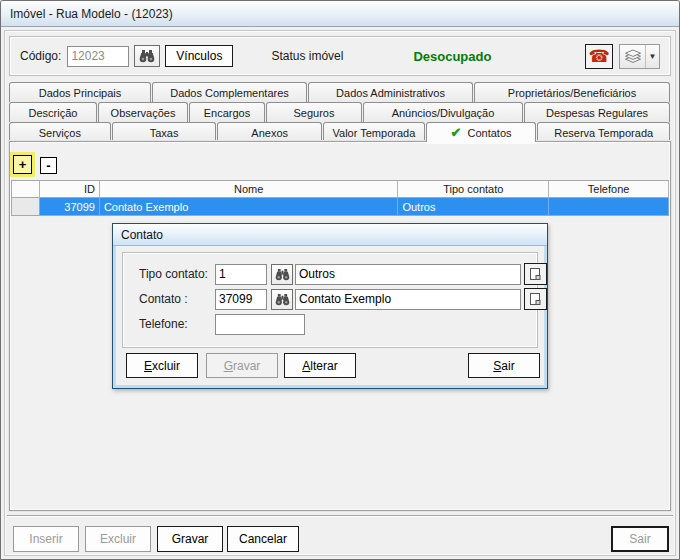  I want to click on tab-strip: Dados Principais Dados Complementares Da…, so click(340, 112).